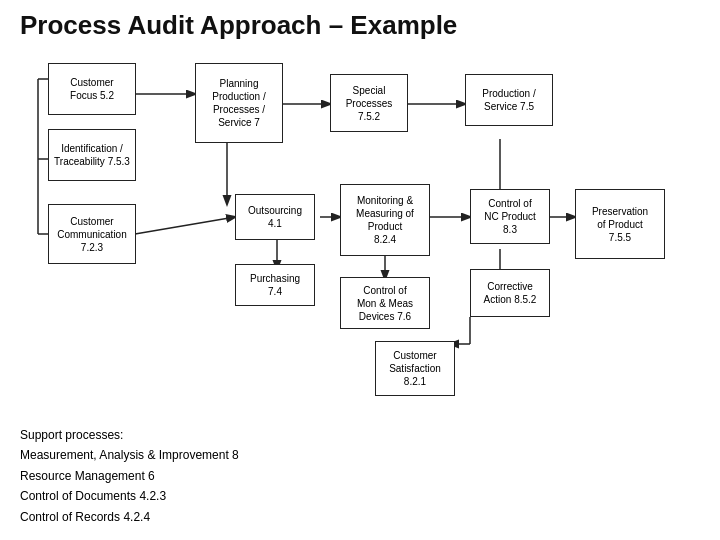 The width and height of the screenshot is (720, 540). Describe the element at coordinates (360, 26) in the screenshot. I see `page-title: Process Audit Approach – Example` at that location.